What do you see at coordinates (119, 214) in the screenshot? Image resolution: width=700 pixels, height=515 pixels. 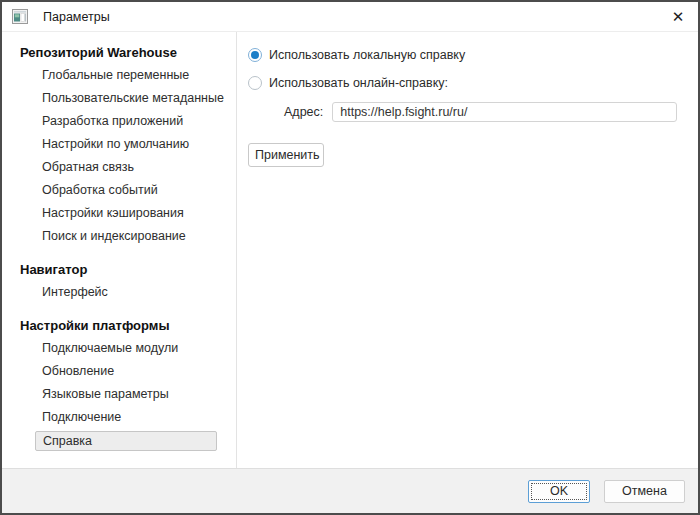 I see `sidebar-item-0-6: Настройки кэширования` at bounding box center [119, 214].